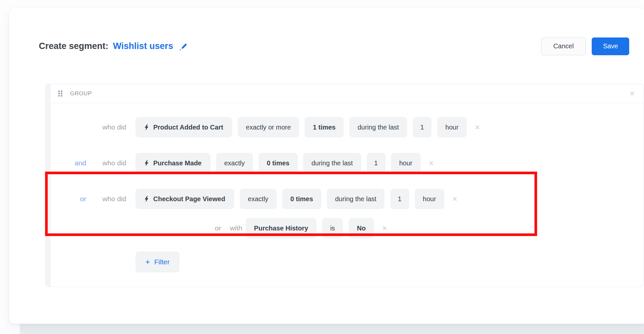 The image size is (644, 334). What do you see at coordinates (585, 46) in the screenshot?
I see `header-actions: Cancel Save` at bounding box center [585, 46].